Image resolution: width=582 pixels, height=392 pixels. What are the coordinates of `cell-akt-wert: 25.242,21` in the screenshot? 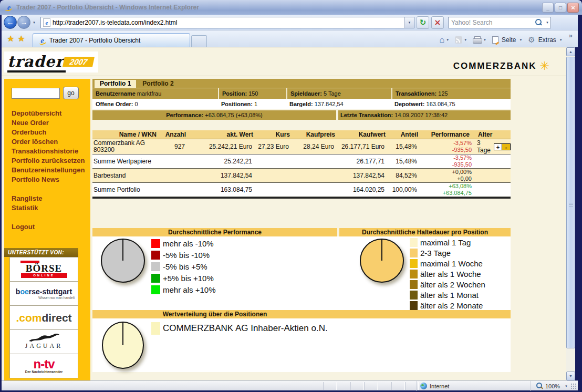 It's located at (224, 161).